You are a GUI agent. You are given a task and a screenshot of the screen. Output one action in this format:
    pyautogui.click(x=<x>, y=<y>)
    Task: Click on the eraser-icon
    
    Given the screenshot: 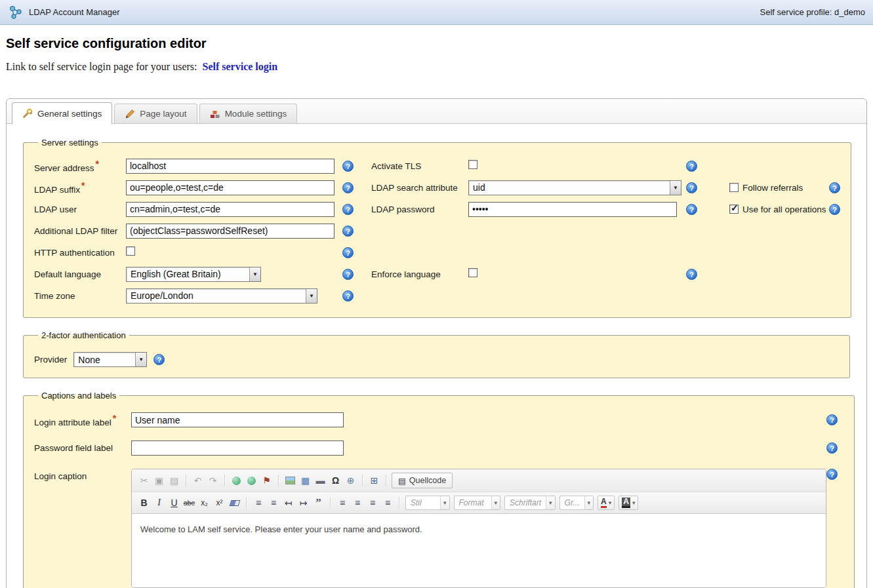 What is the action you would take?
    pyautogui.click(x=235, y=503)
    